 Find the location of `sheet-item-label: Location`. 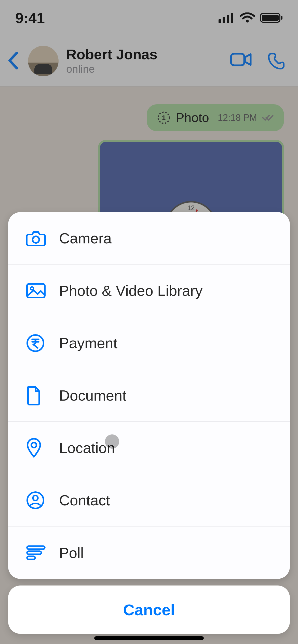

sheet-item-label: Location is located at coordinates (87, 448).